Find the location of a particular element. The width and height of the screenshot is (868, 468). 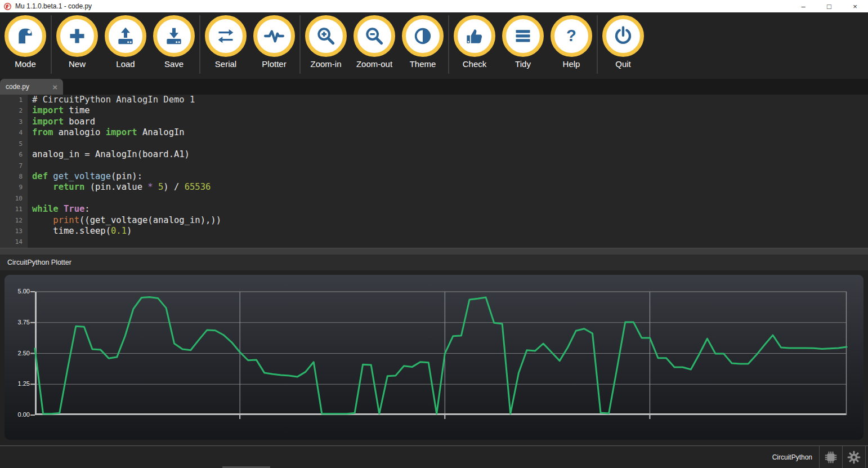

line-number: 5 is located at coordinates (14, 144).